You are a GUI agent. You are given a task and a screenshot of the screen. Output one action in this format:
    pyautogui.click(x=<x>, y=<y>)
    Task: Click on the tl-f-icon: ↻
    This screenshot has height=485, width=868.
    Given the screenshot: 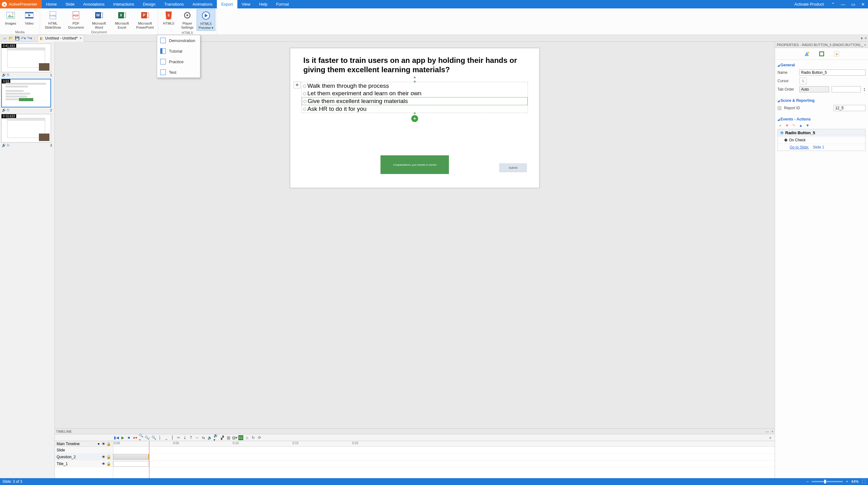 What is the action you would take?
    pyautogui.click(x=253, y=438)
    